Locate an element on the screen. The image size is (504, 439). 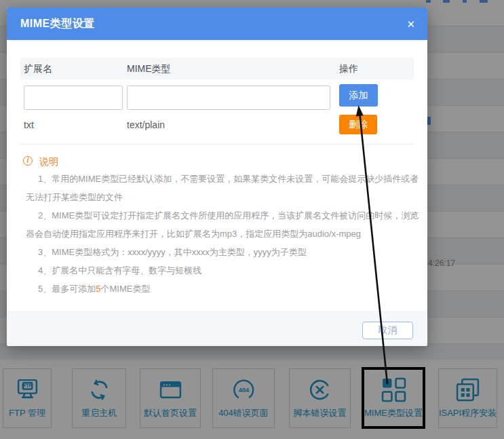
mime-type-input is located at coordinates (229, 98).